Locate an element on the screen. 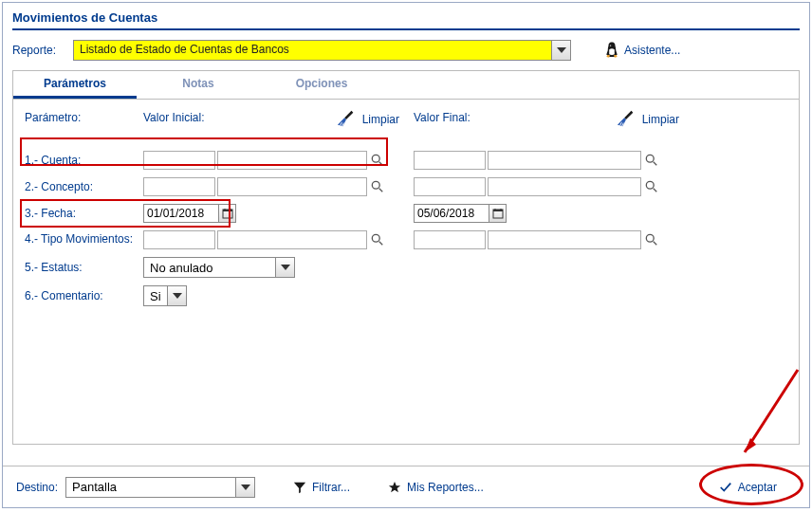 The image size is (812, 512). assistant-label: Asistente... is located at coordinates (653, 50).